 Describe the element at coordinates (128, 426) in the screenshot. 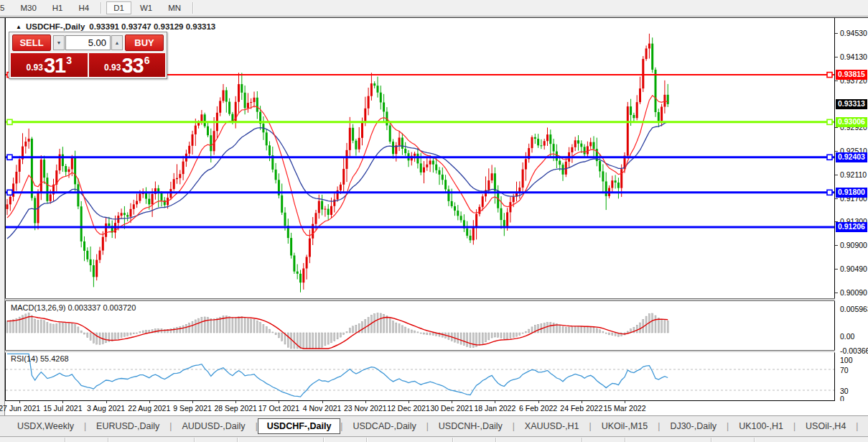

I see `tab-eurusd-daily: EURUSD-,Daily` at that location.